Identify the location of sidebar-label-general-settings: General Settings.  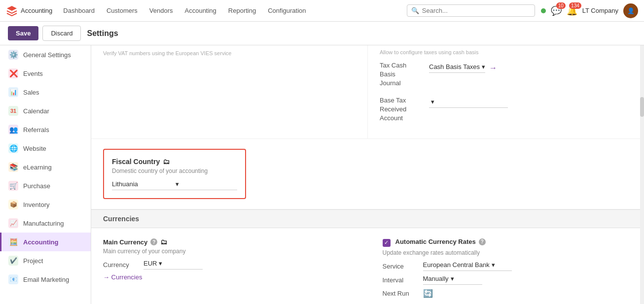
(47, 55).